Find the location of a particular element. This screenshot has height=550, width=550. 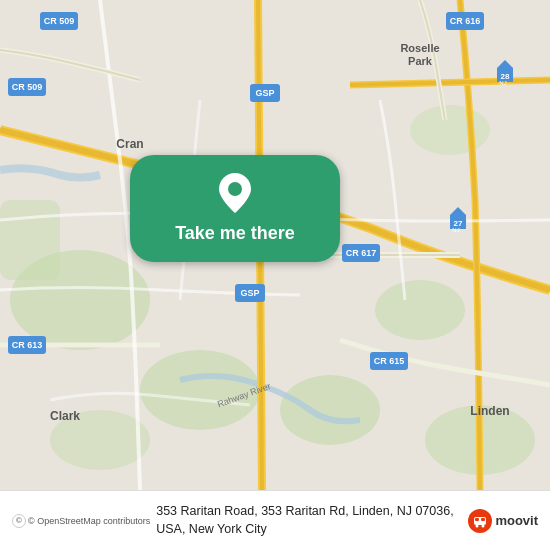

location-pin-icon is located at coordinates (235, 193).